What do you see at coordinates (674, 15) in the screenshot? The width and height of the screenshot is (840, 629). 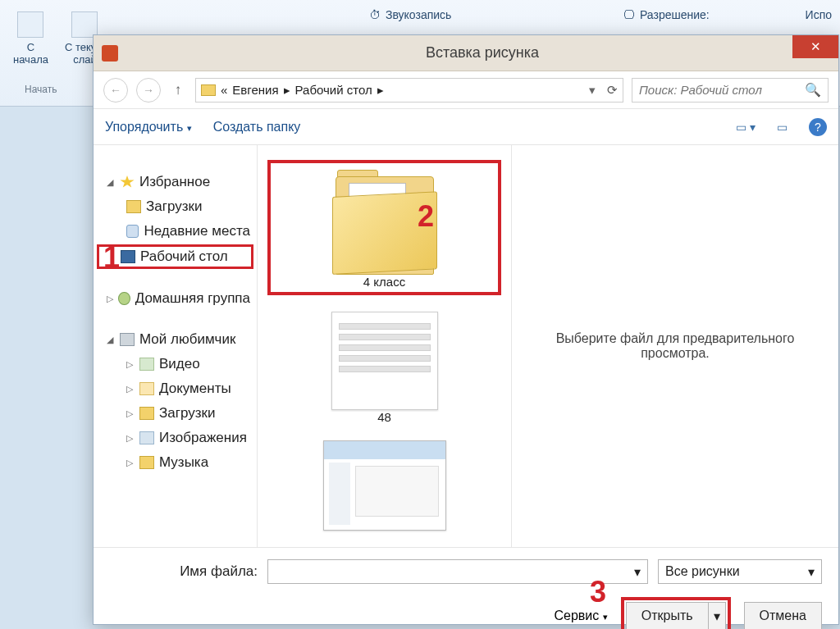 I see `label: Разрешение:` at bounding box center [674, 15].